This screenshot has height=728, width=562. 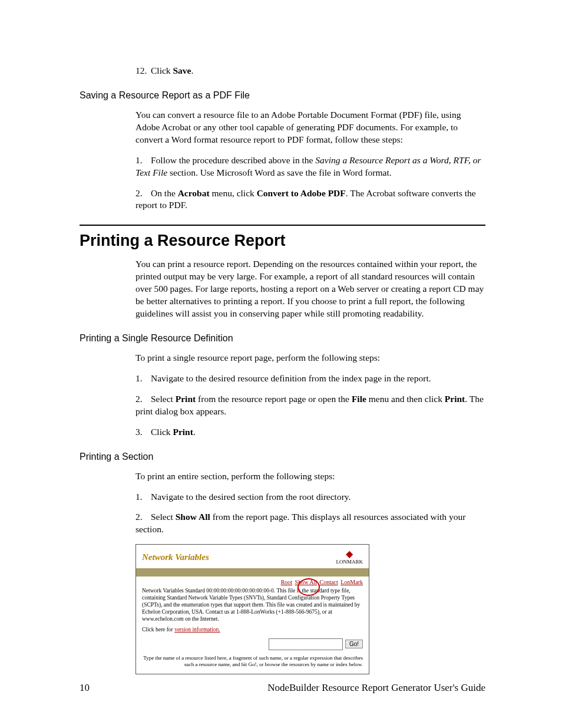 What do you see at coordinates (233, 160) in the screenshot?
I see `text: Follow the procedure described above in …` at bounding box center [233, 160].